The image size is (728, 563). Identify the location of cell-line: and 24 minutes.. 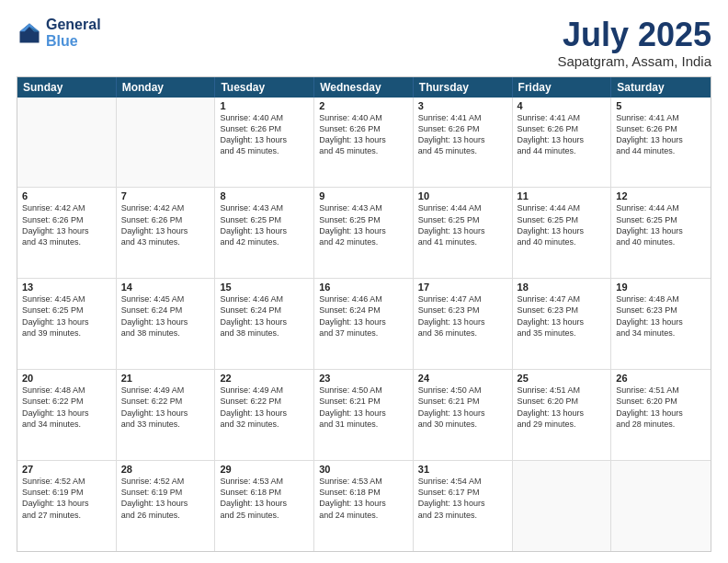
(364, 515).